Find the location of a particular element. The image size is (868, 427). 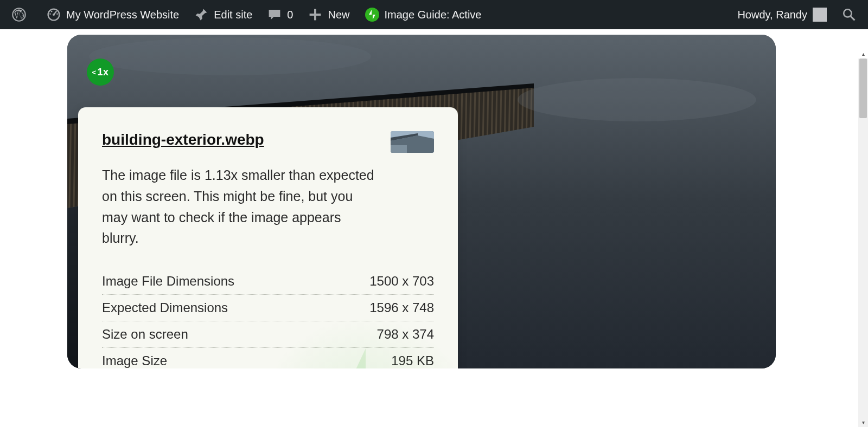

image-thumbnail is located at coordinates (412, 142).